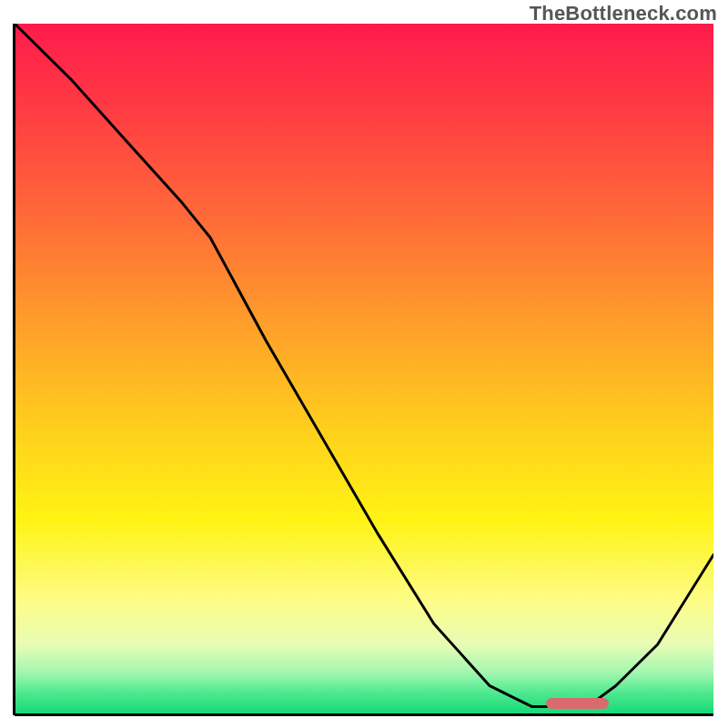  I want to click on optimal-range-marker, so click(577, 703).